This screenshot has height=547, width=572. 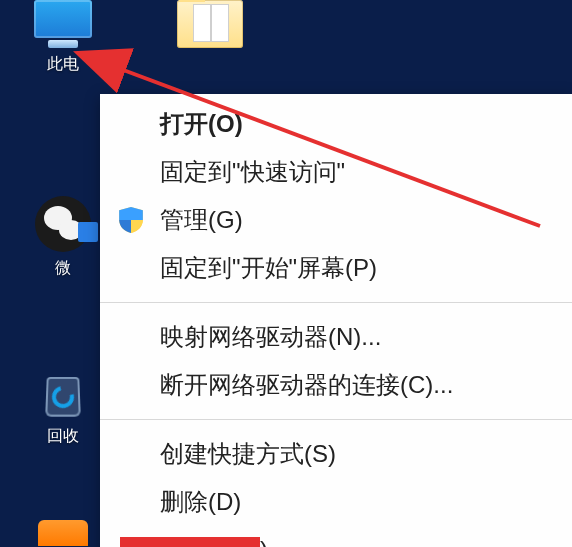 What do you see at coordinates (336, 172) in the screenshot?
I see `menu-item-pin-quick-access: 固定到"快速访问"` at bounding box center [336, 172].